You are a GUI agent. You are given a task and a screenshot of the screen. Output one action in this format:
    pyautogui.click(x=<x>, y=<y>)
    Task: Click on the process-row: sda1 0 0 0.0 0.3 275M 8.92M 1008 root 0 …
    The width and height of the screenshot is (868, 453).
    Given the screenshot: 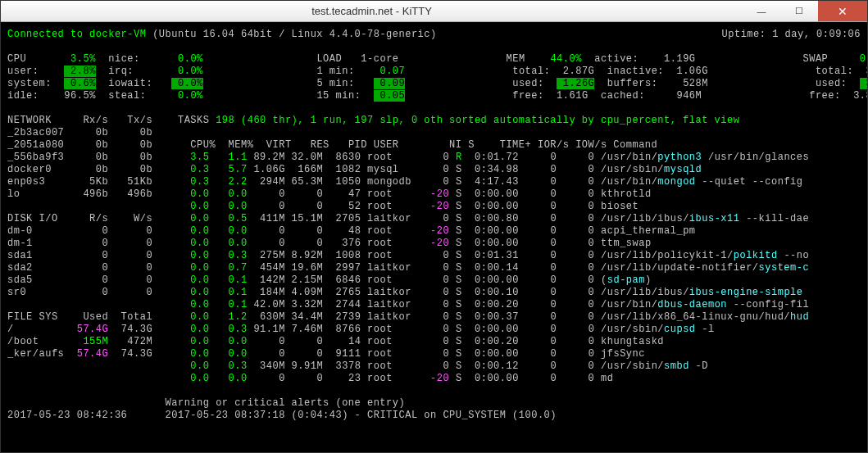 What is the action you would take?
    pyautogui.click(x=434, y=256)
    